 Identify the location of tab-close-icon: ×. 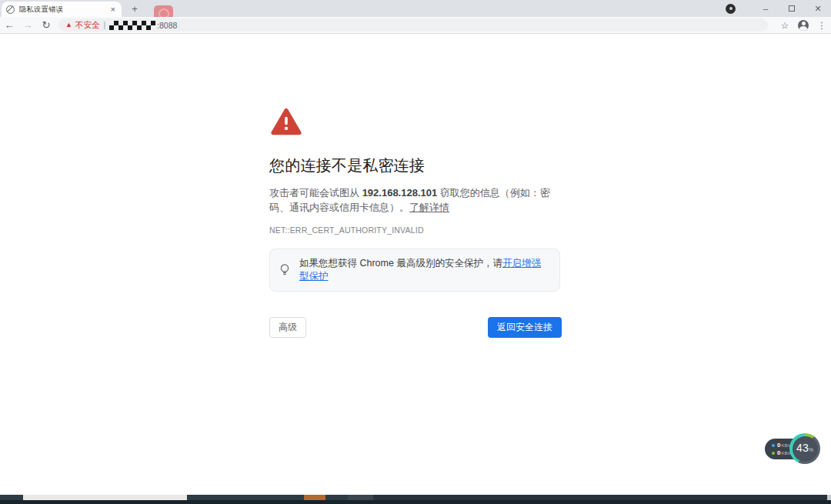
(113, 9).